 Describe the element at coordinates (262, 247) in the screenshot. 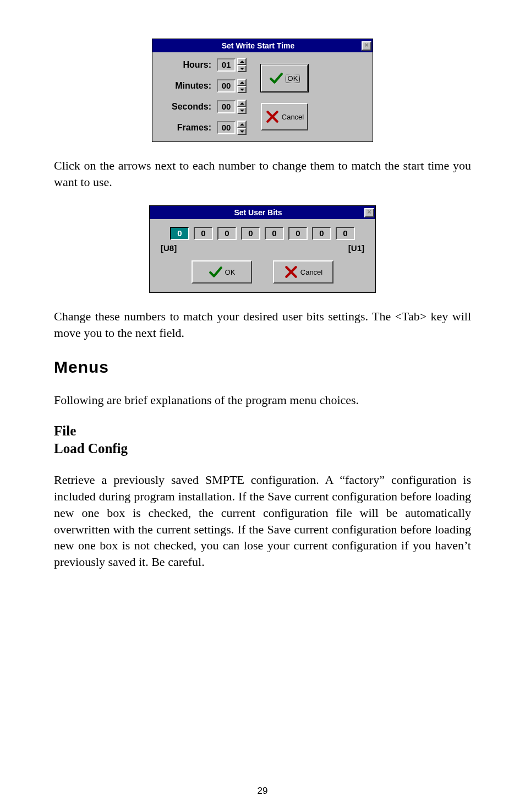

I see `user-bits-labels: [U8] [U1]` at that location.